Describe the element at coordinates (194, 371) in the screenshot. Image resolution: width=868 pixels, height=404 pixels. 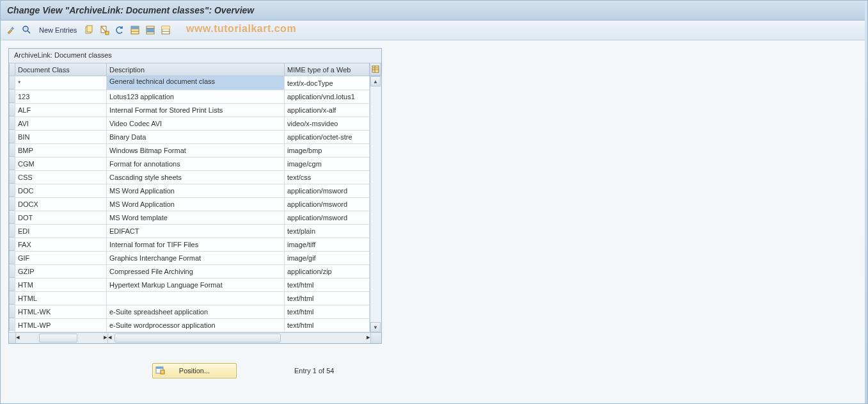
I see `position-button: Position...` at that location.